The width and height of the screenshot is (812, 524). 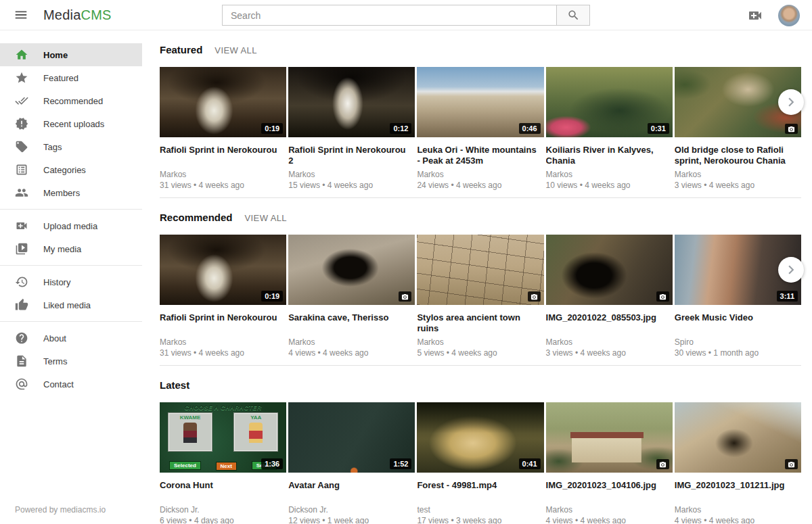 What do you see at coordinates (480, 156) in the screenshot?
I see `media-title: Leuka Ori - White mountains - Peak at 24…` at bounding box center [480, 156].